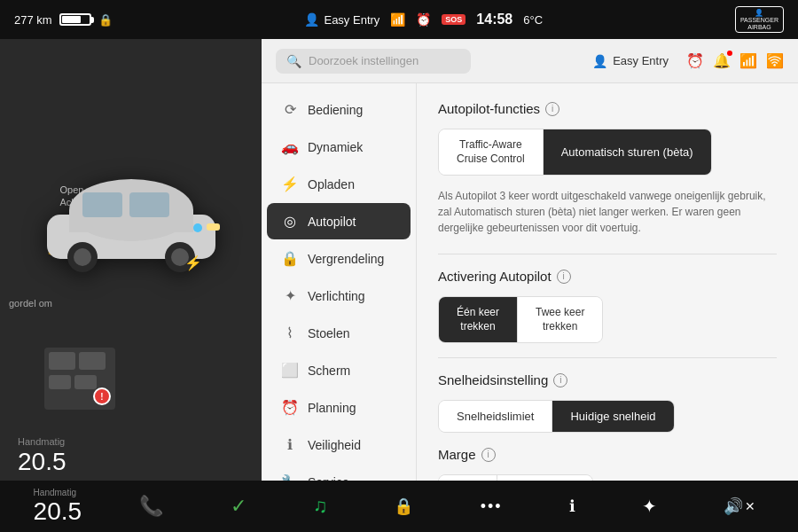  What do you see at coordinates (151, 506) in the screenshot?
I see `taskbar-phone: 📞` at bounding box center [151, 506].